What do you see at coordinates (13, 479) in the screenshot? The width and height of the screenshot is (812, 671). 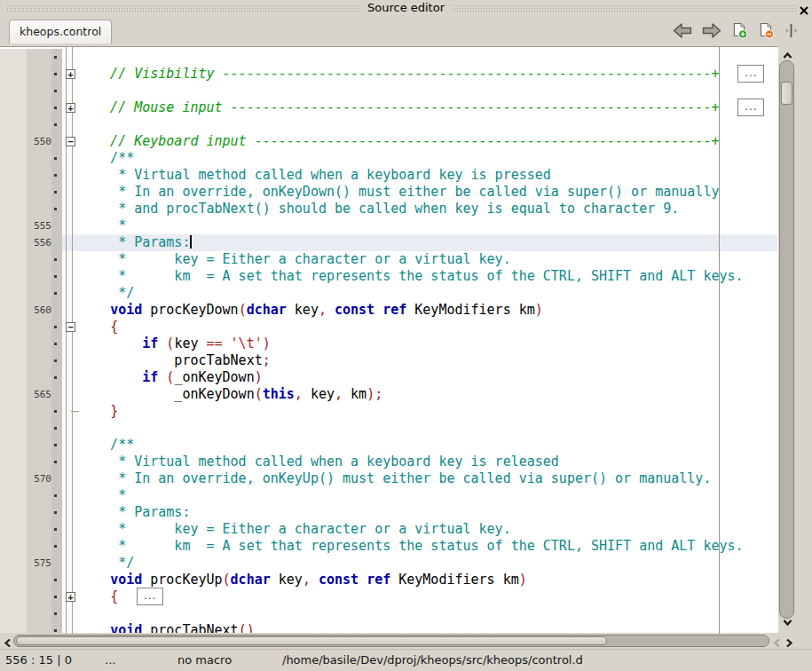 I see `gutter-strip` at bounding box center [13, 479].